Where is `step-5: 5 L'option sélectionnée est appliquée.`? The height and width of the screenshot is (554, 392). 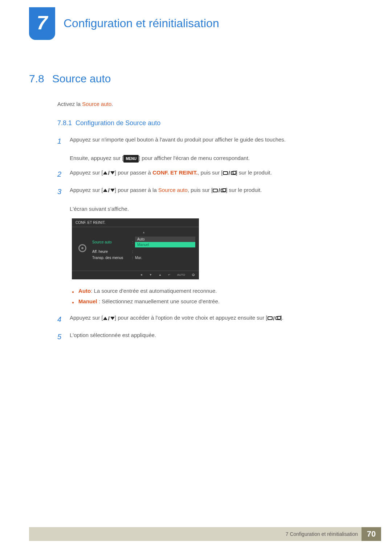
step-5: 5 L'option sélectionnée est appliquée. is located at coordinates (216, 337).